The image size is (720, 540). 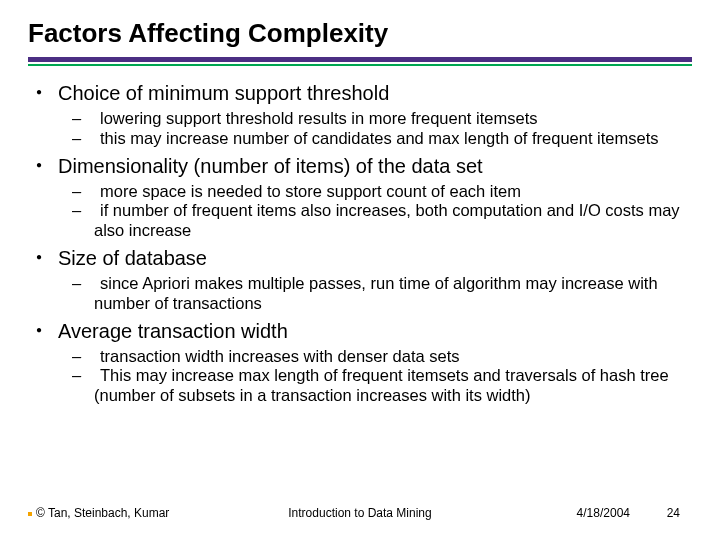 What do you see at coordinates (372, 129) in the screenshot?
I see `sub-list: lowering support threshold results in mo…` at bounding box center [372, 129].